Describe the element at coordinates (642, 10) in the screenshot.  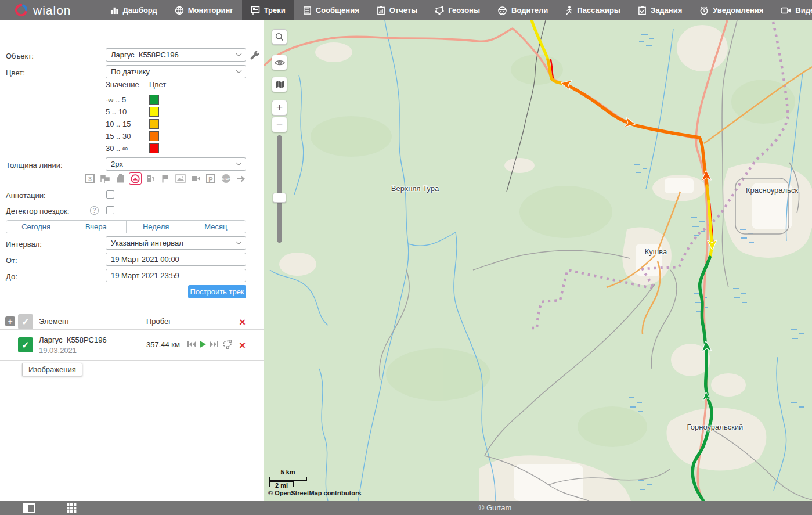
I see `jobs-icon` at that location.